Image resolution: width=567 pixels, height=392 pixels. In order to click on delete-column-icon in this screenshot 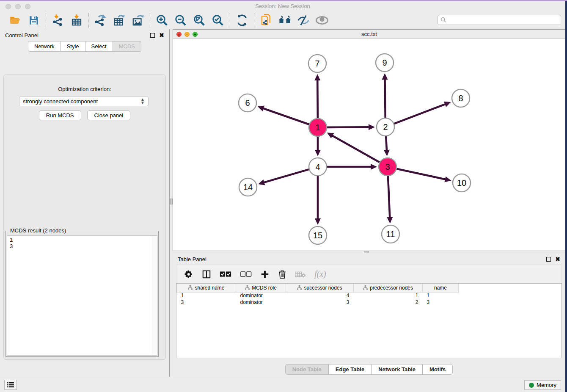, I will do `click(282, 274)`.